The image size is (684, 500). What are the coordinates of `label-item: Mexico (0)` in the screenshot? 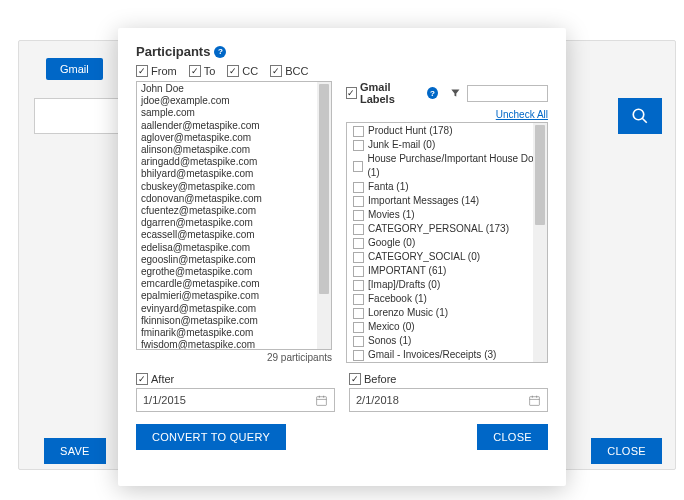 It's located at (450, 327).